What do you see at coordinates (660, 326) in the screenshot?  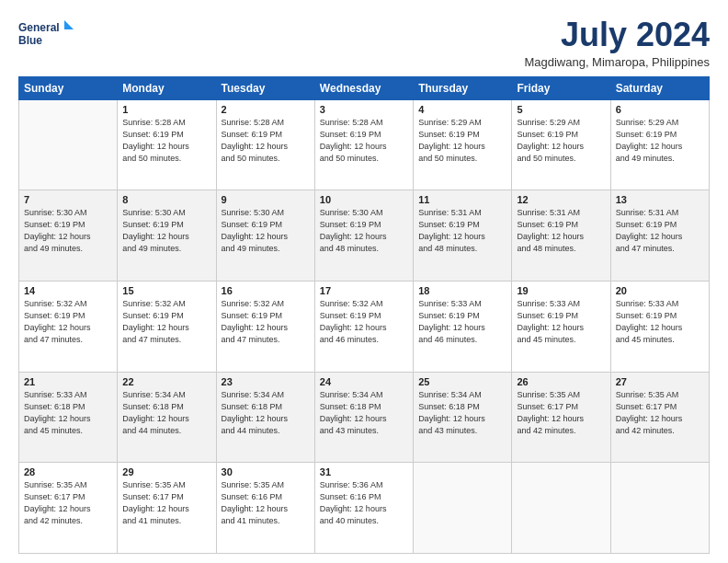 I see `calendar-cell: 20Sunrise: 5:33 AMSunset: 6:19 PMDayligh…` at bounding box center [660, 326].